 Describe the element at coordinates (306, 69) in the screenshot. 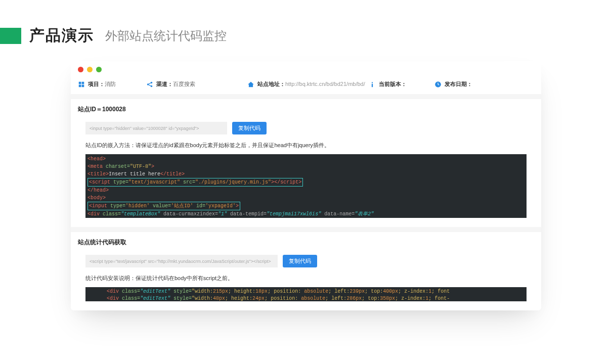

I see `window-controls` at that location.